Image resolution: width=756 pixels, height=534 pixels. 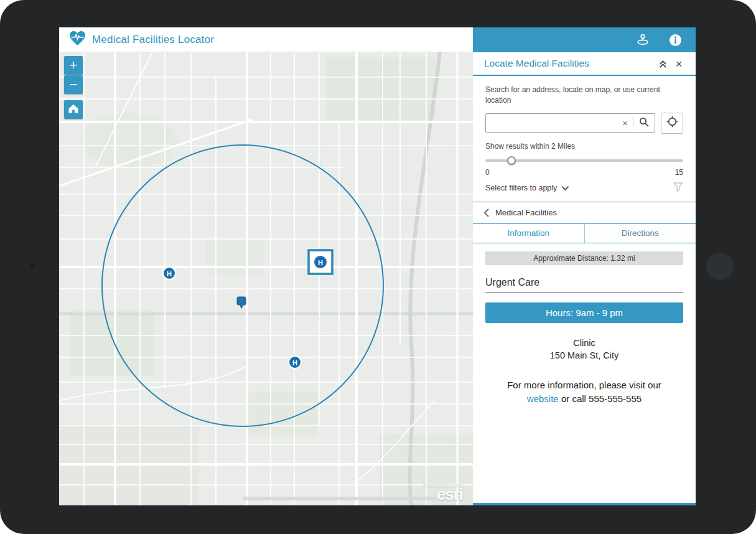 I want to click on facility-type: Clinic, so click(x=584, y=344).